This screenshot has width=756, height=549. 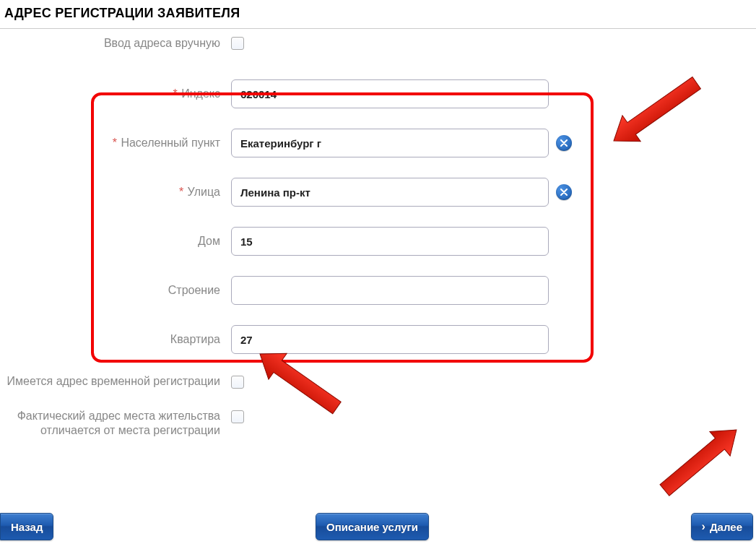 What do you see at coordinates (564, 192) in the screenshot?
I see `clear-street-button` at bounding box center [564, 192].